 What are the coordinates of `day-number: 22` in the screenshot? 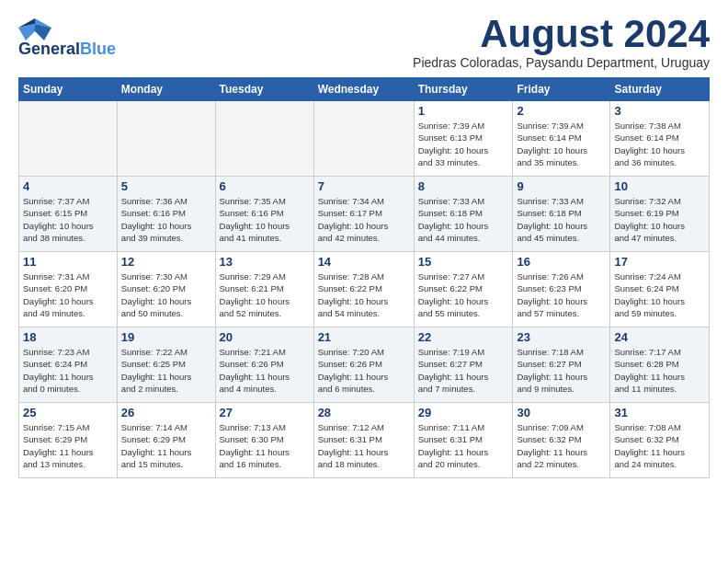 It's located at (463, 337).